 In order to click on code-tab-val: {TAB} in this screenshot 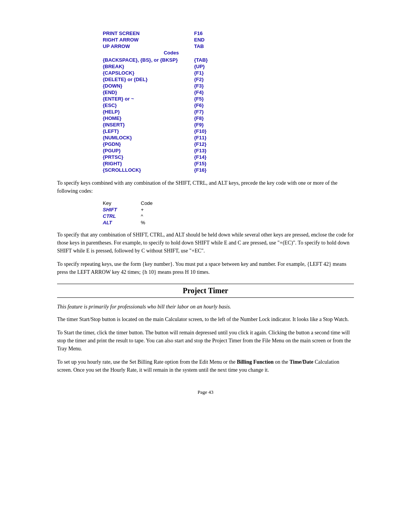, I will do `click(217, 60)`.